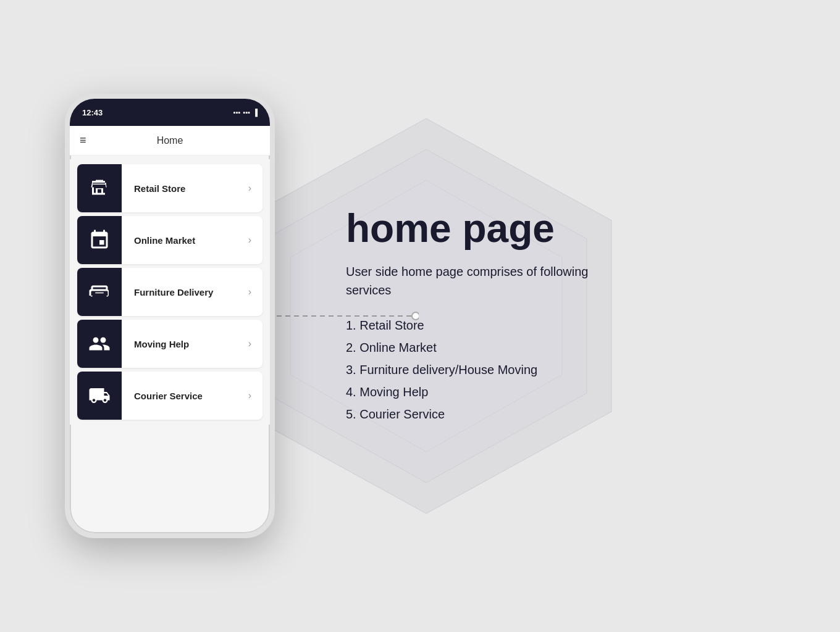  What do you see at coordinates (99, 292) in the screenshot?
I see `furniture-delivery-icon` at bounding box center [99, 292].